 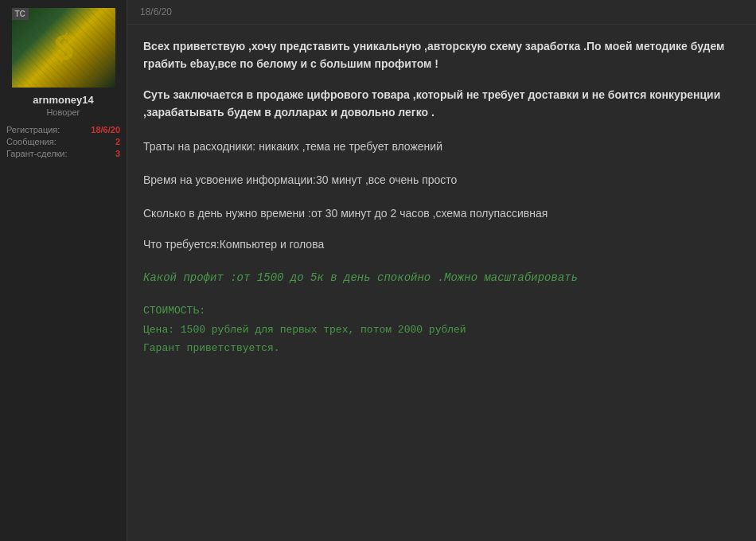 I want to click on stat-guarantee: Гарант-сделки: 3, so click(x=64, y=154).